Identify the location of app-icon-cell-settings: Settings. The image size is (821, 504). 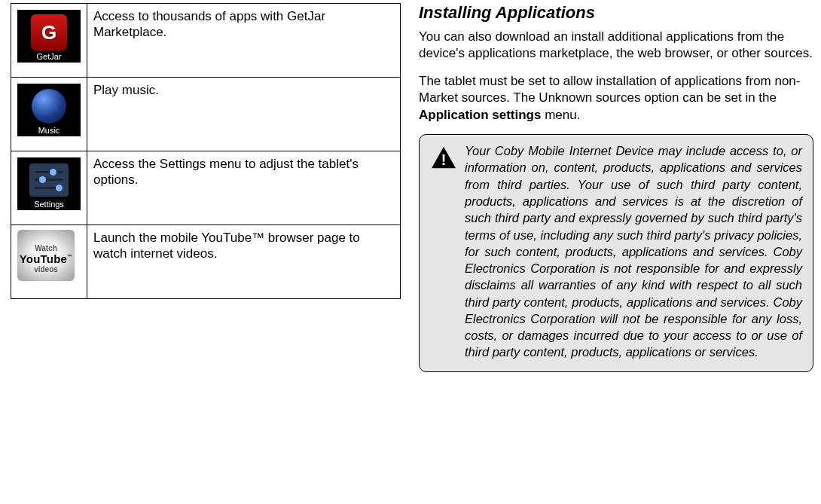
(50, 188).